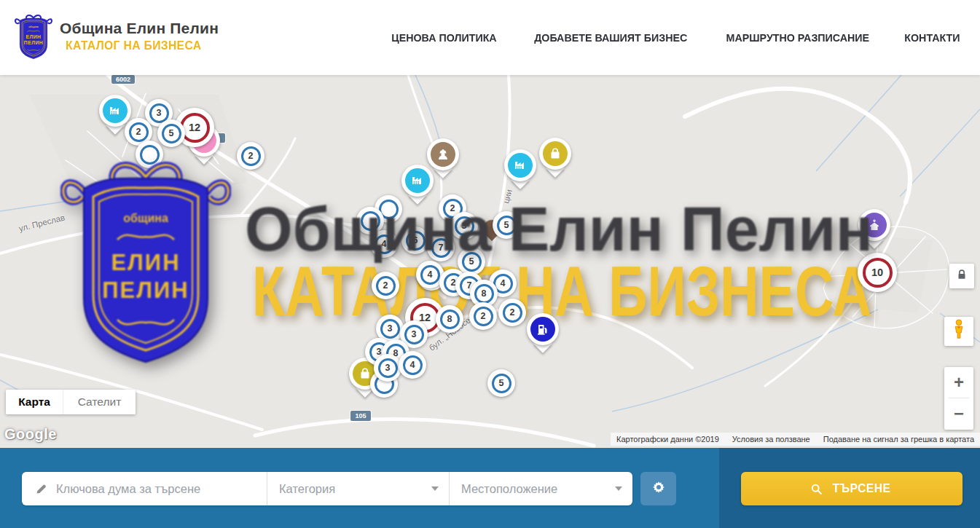  Describe the element at coordinates (441, 248) in the screenshot. I see `cluster-marker: 7` at that location.